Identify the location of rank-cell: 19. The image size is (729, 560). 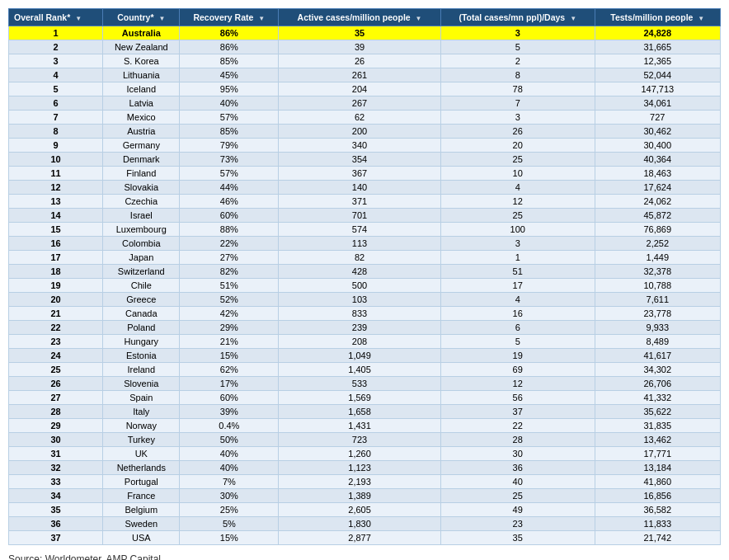
(56, 285).